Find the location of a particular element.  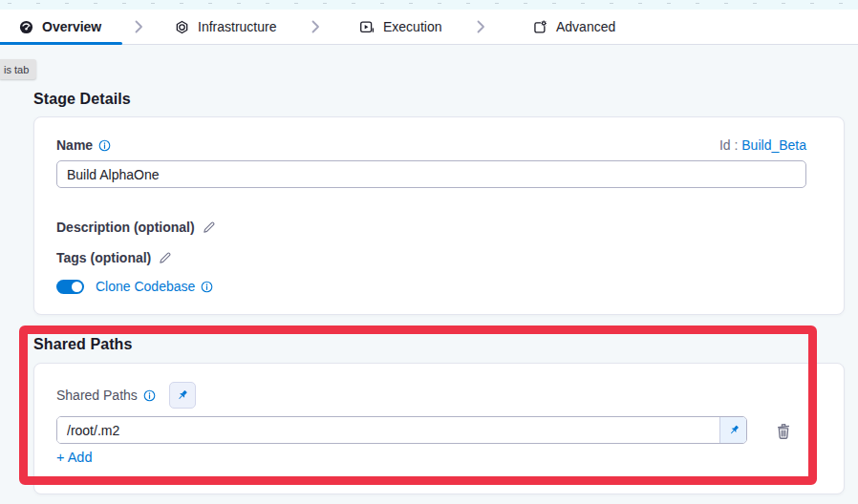

add-path-link: + Add is located at coordinates (75, 457).